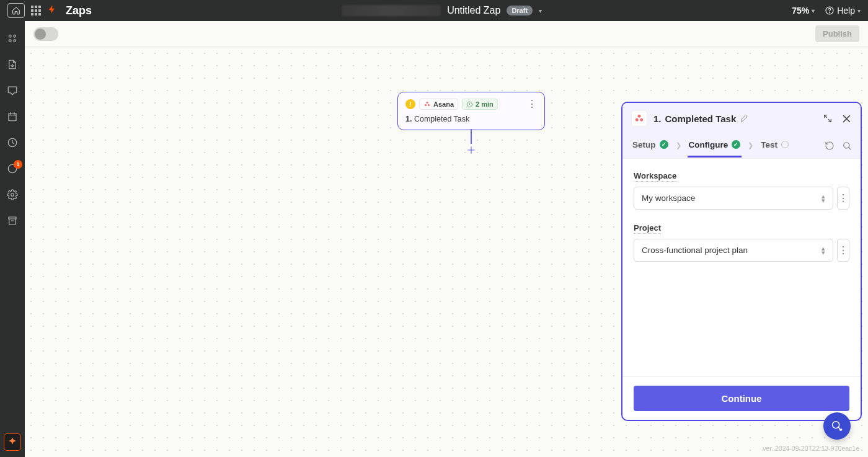  I want to click on app-chip-asana: Asana, so click(439, 104).